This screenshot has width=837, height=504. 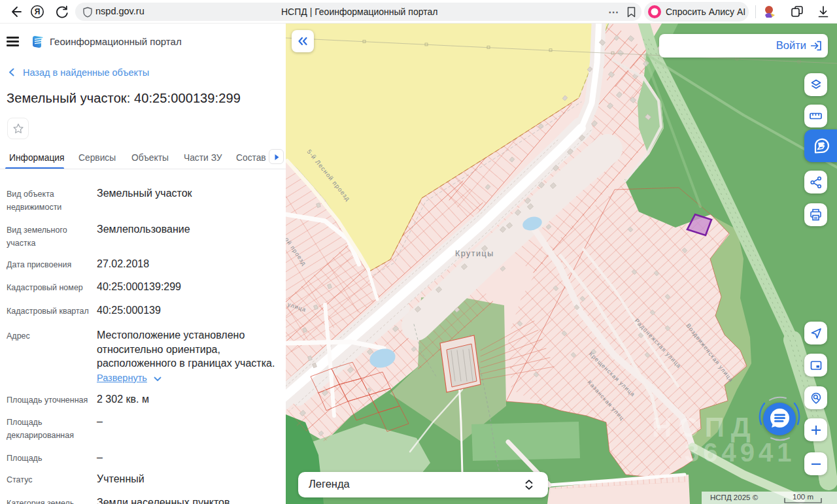 I want to click on svg-text: Крутицы, so click(x=475, y=254).